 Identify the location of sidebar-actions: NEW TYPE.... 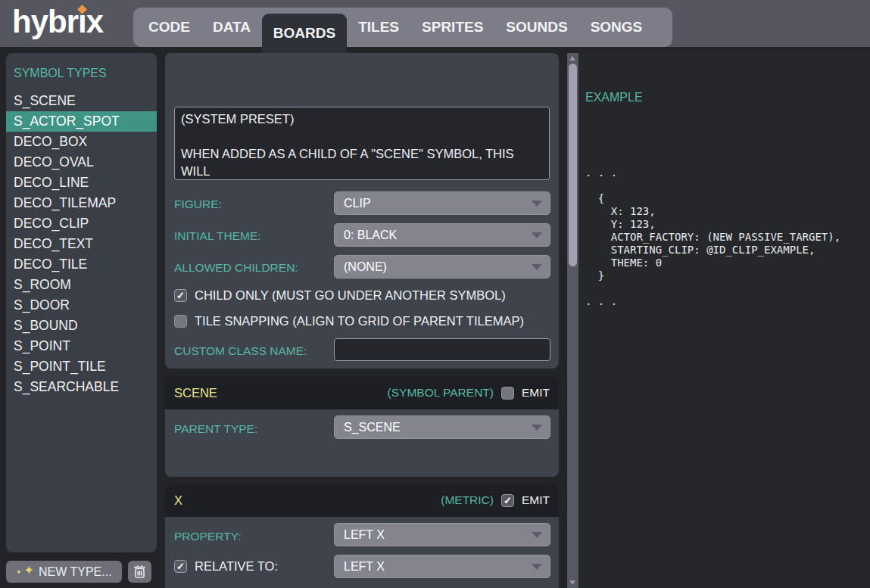
(79, 572).